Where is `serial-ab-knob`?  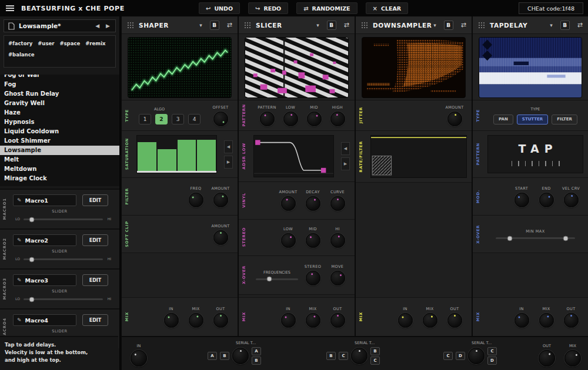 serial-ab-knob is located at coordinates (240, 356).